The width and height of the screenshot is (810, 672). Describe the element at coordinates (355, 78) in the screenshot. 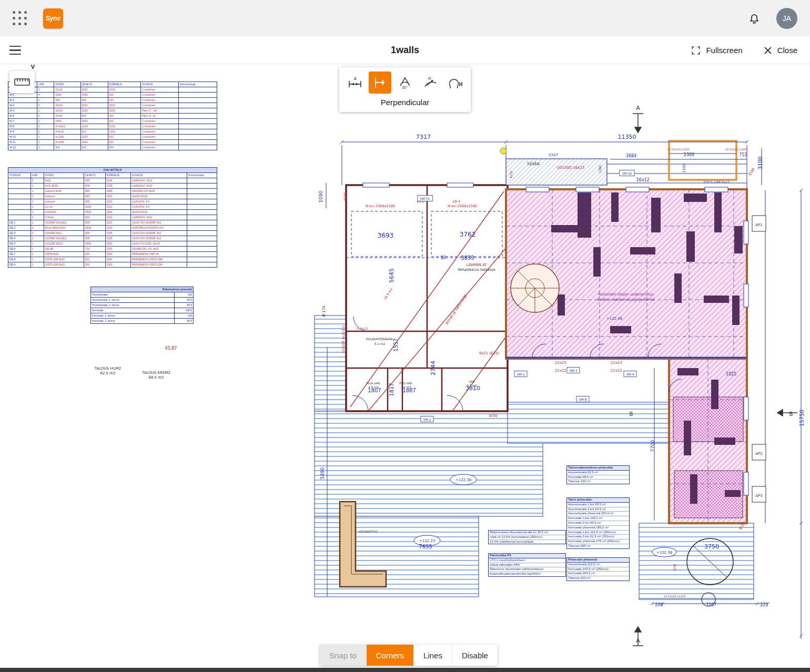

I see `svg-text: a` at that location.